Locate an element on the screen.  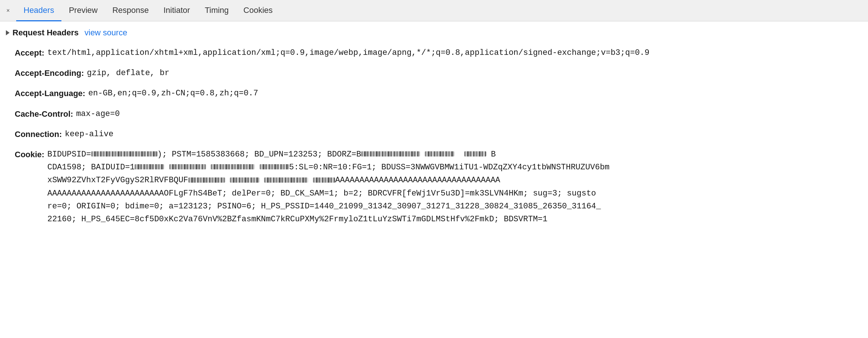
header-name-cookie: Cookie: is located at coordinates (29, 187).